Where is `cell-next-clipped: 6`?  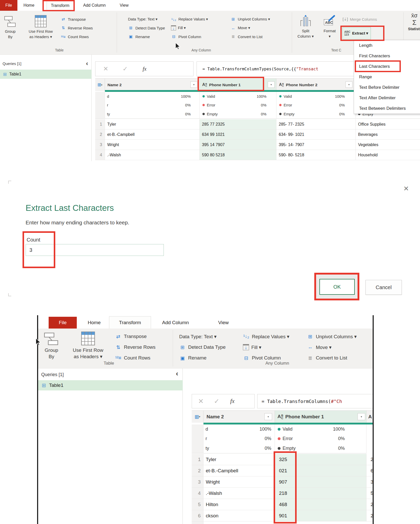
cell-next-clipped: 6 is located at coordinates (370, 471).